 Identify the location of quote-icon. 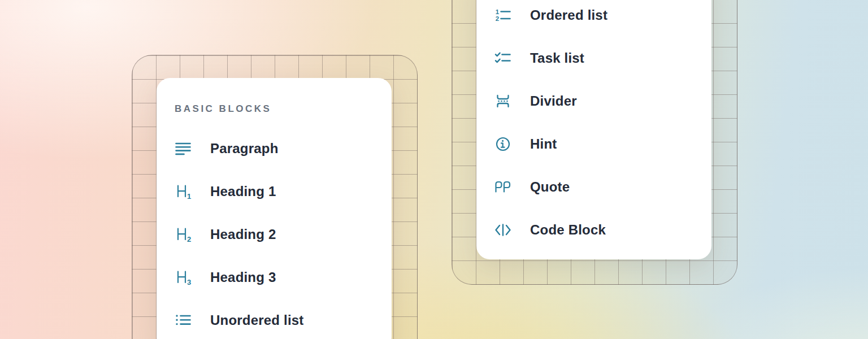
(503, 187).